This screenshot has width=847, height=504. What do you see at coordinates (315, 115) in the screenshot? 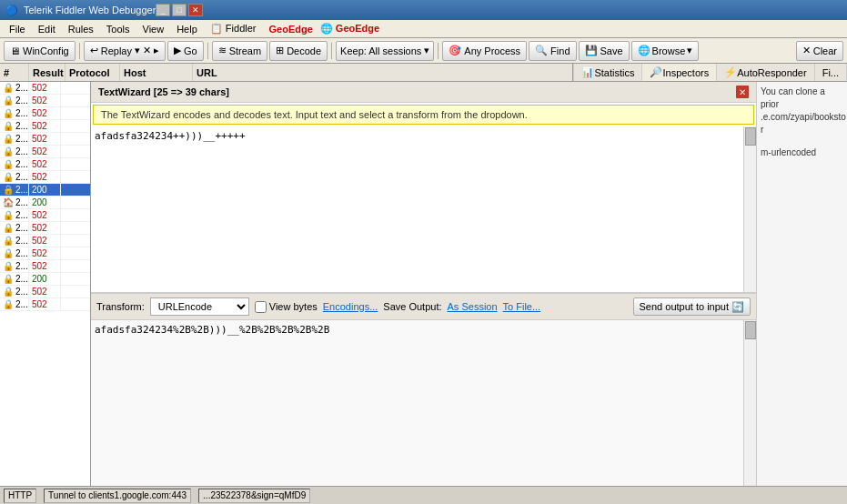
I see `info-text: The TextWizard encodes and decodes text.…` at bounding box center [315, 115].